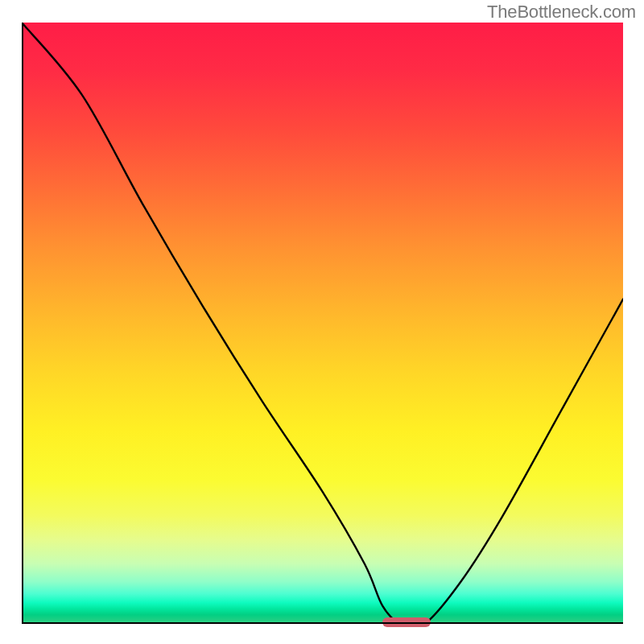 Image resolution: width=644 pixels, height=644 pixels. Describe the element at coordinates (562, 12) in the screenshot. I see `watermark-text: TheBottleneck.com` at that location.